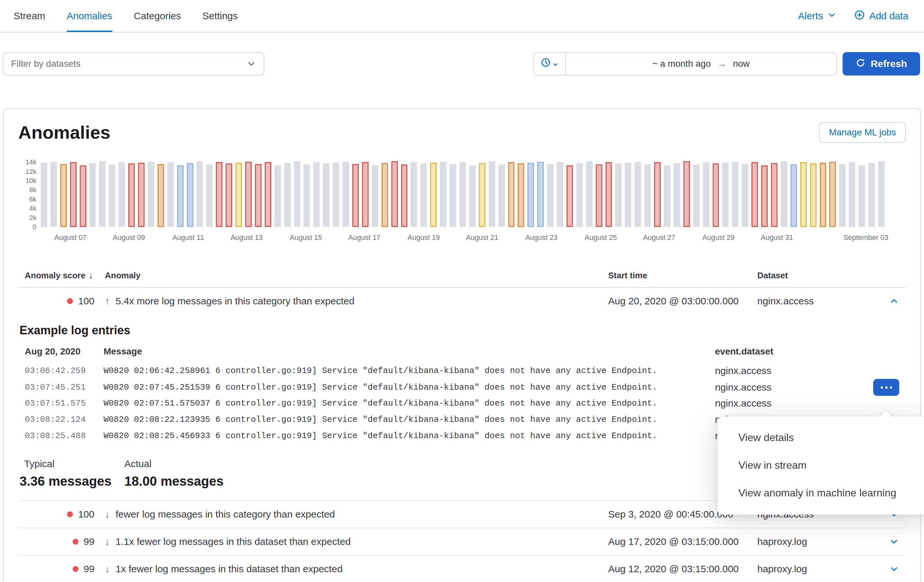 This screenshot has height=582, width=924. What do you see at coordinates (107, 542) in the screenshot?
I see `direction-down-icon: ↓` at bounding box center [107, 542].